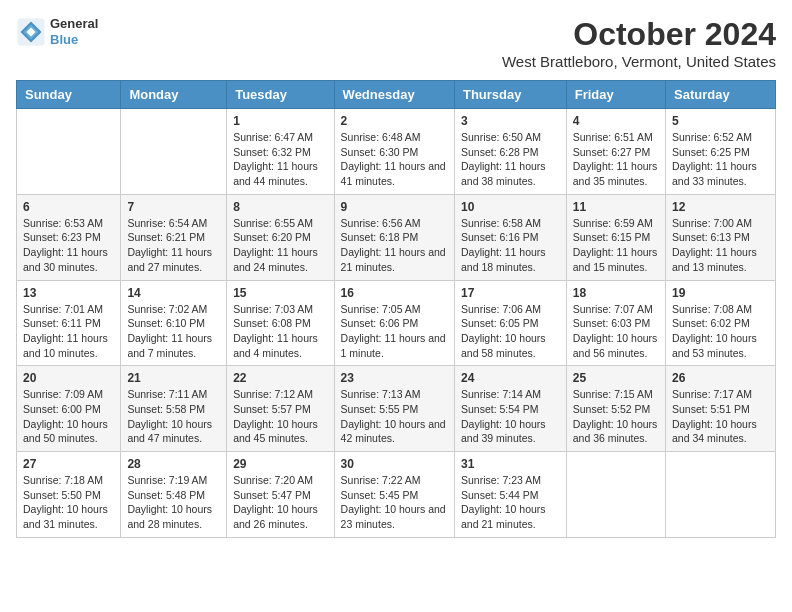  What do you see at coordinates (68, 502) in the screenshot?
I see `day-info: Sunrise: 7:18 AM Sunset: 5:50 PM Dayligh…` at bounding box center [68, 502].